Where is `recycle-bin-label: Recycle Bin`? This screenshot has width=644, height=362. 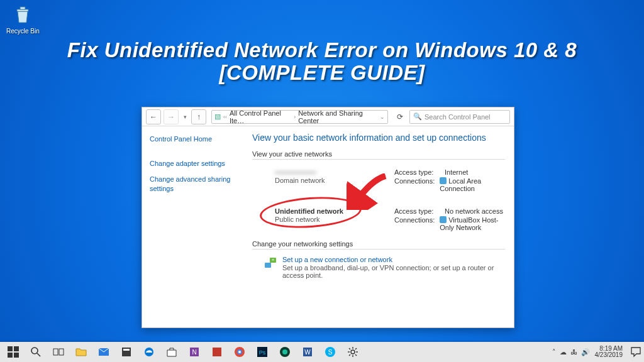 recycle-bin-label: Recycle Bin is located at coordinates (23, 31).